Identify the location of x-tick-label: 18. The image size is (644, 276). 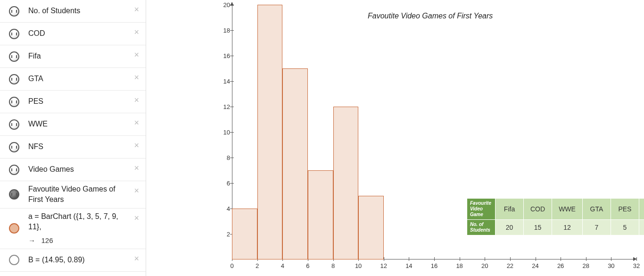
(459, 266).